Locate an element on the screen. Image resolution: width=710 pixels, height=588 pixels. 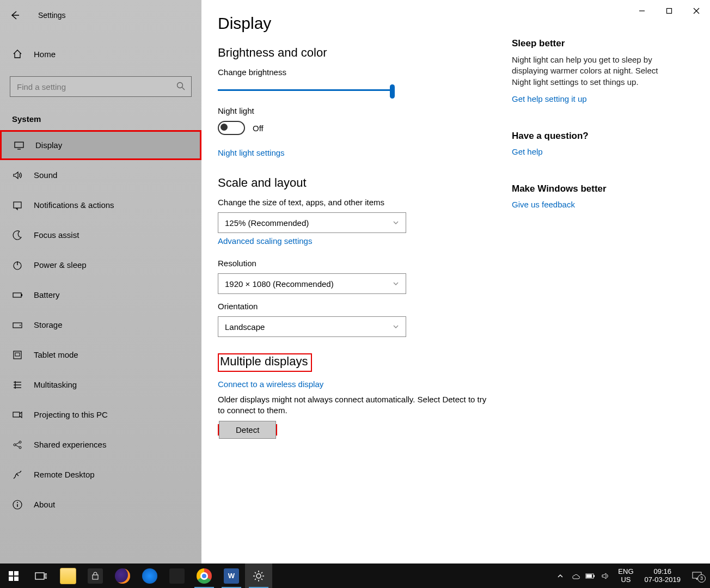
sidebar-item-projecting: Projecting to this PC is located at coordinates (101, 415).